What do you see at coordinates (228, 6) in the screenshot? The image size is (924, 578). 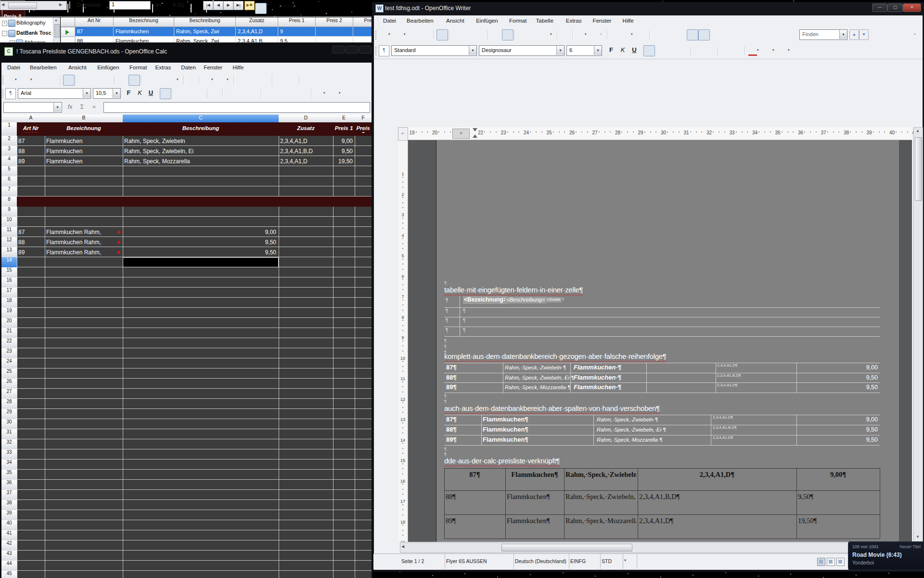 I see `next-record-button: ▶` at bounding box center [228, 6].